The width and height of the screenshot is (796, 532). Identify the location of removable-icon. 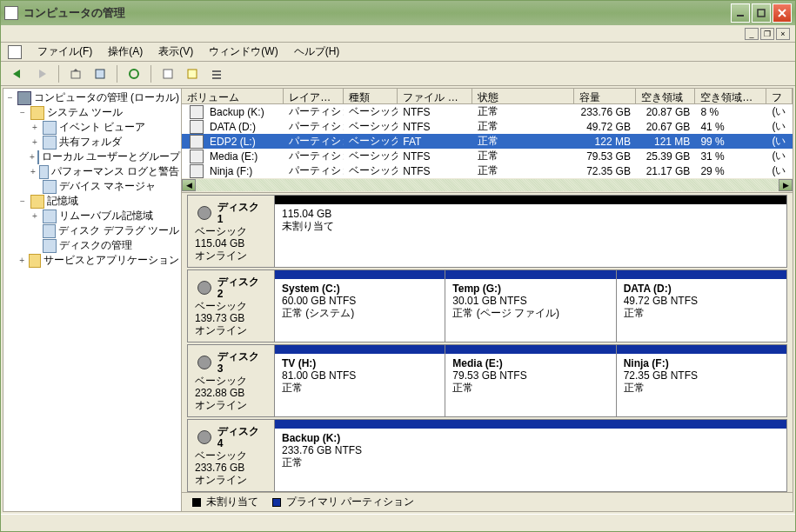
(50, 216).